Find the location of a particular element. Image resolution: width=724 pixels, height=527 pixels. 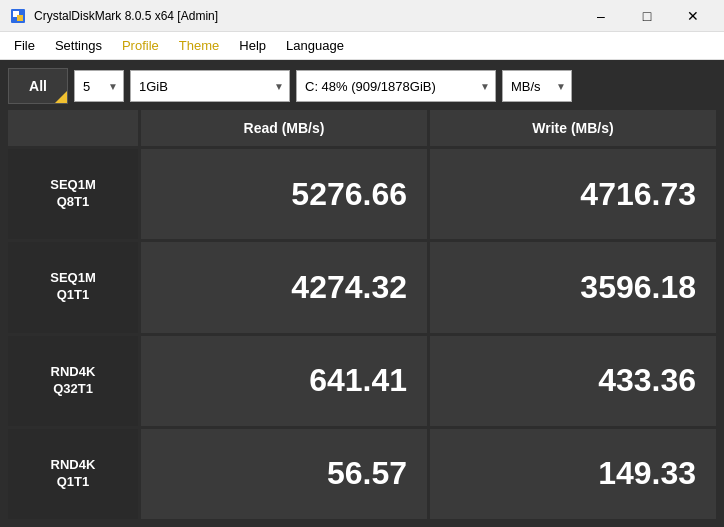

menu-theme: Theme is located at coordinates (199, 46).